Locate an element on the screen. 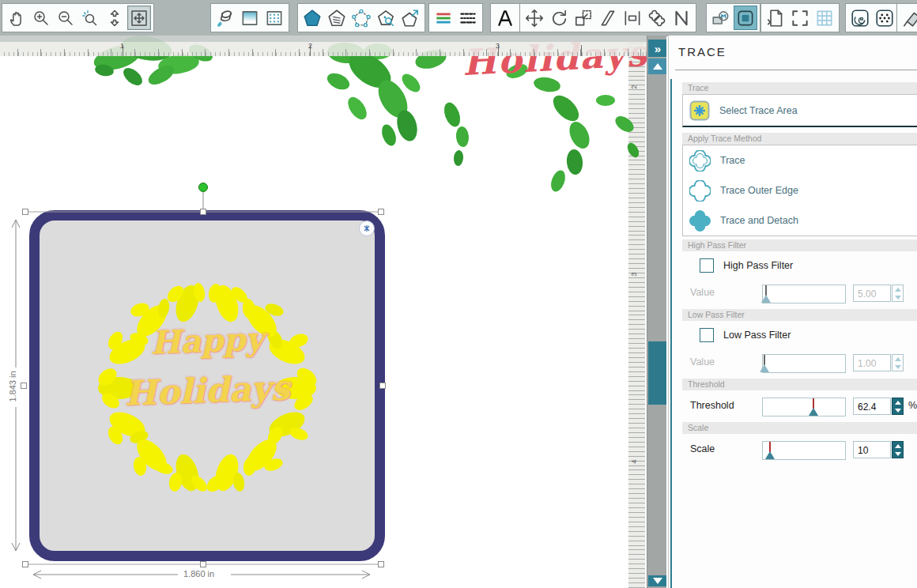 This screenshot has height=588, width=917. panel-title: TRACE is located at coordinates (702, 52).